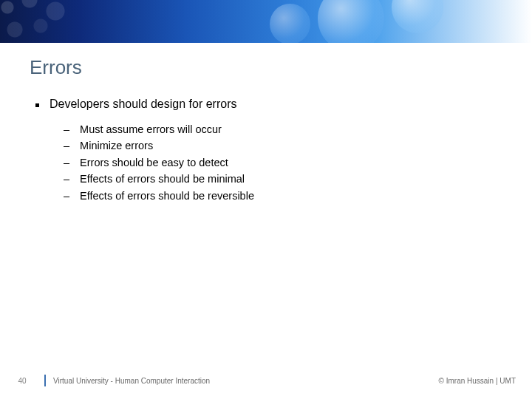  What do you see at coordinates (37, 105) in the screenshot?
I see `bullet-dot-icon` at bounding box center [37, 105].